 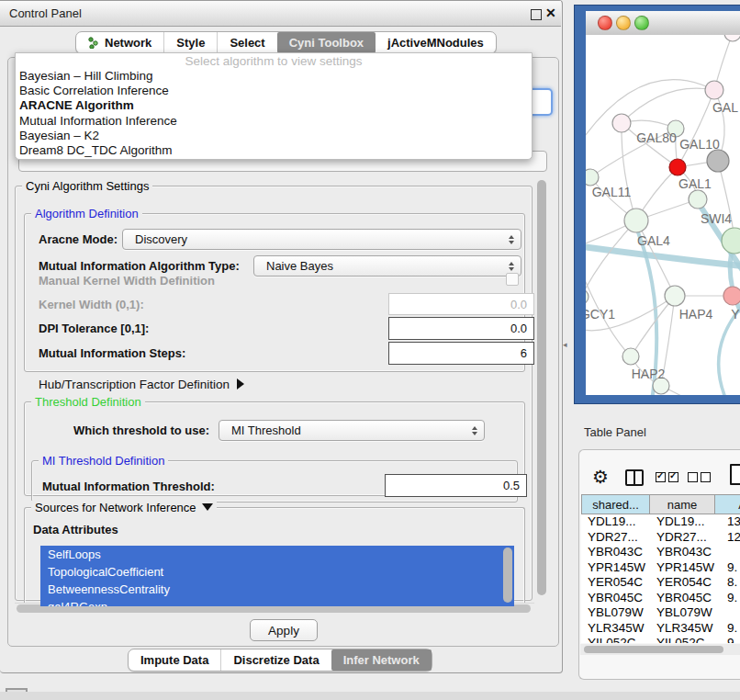 What do you see at coordinates (716, 219) in the screenshot?
I see `network-node-label: SWI4` at bounding box center [716, 219].